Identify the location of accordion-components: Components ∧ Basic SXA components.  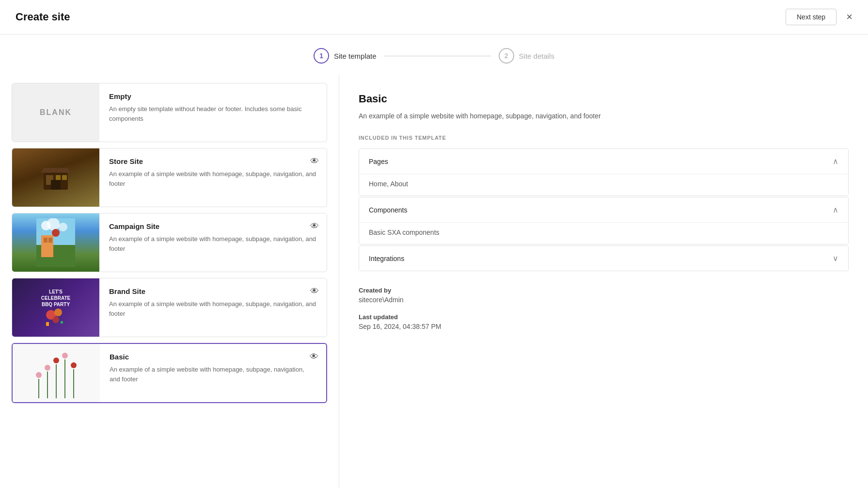
(604, 221).